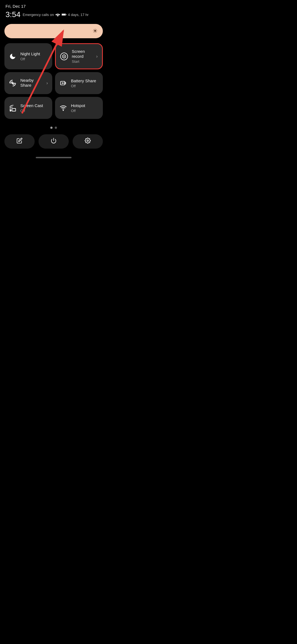  What do you see at coordinates (64, 15) in the screenshot?
I see `battery-icon` at bounding box center [64, 15].